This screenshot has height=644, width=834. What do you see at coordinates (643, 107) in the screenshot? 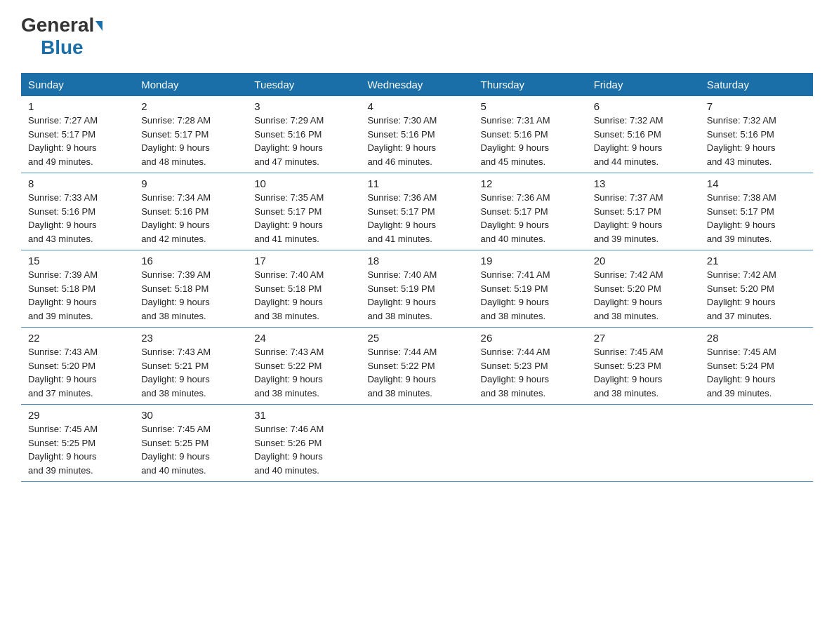
I see `day-number: 6` at bounding box center [643, 107].